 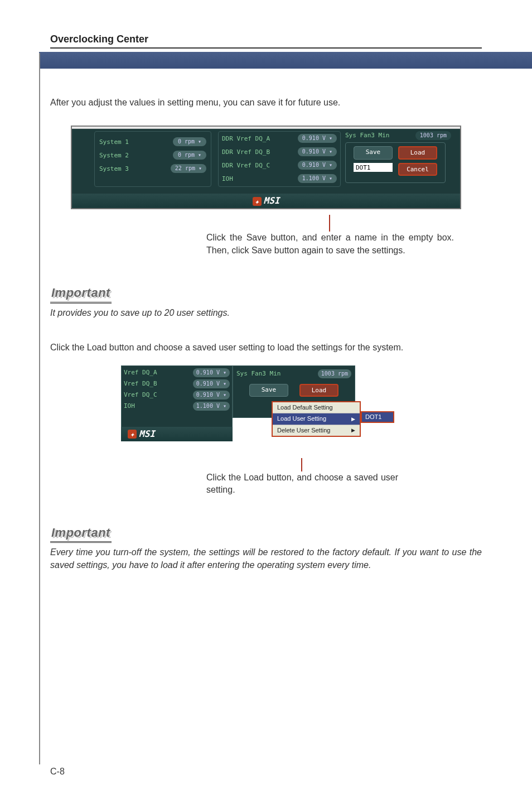 What do you see at coordinates (141, 395) in the screenshot?
I see `vref-c-label: Vref DQ_C` at bounding box center [141, 395].